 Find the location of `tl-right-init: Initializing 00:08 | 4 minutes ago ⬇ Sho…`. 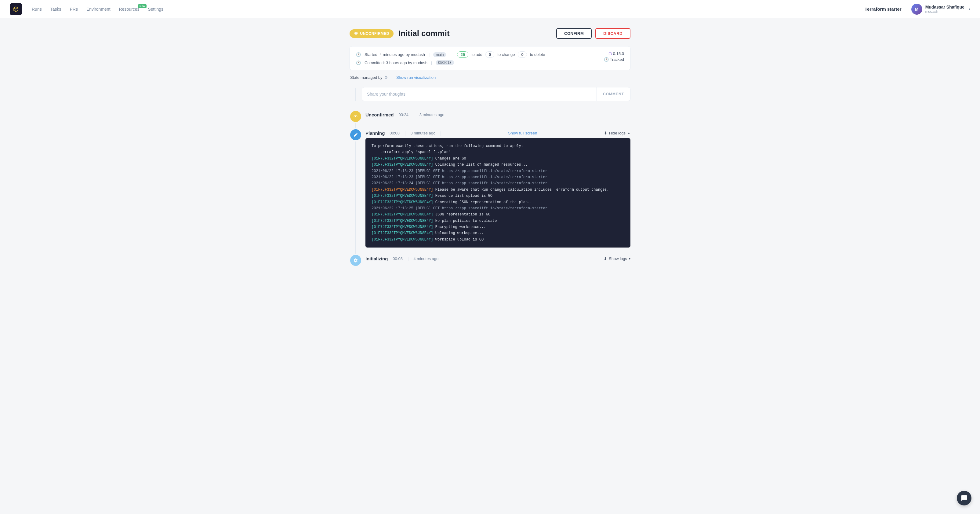

tl-right-init: Initializing 00:08 | 4 minutes ago ⬇ Sho… is located at coordinates (496, 262).